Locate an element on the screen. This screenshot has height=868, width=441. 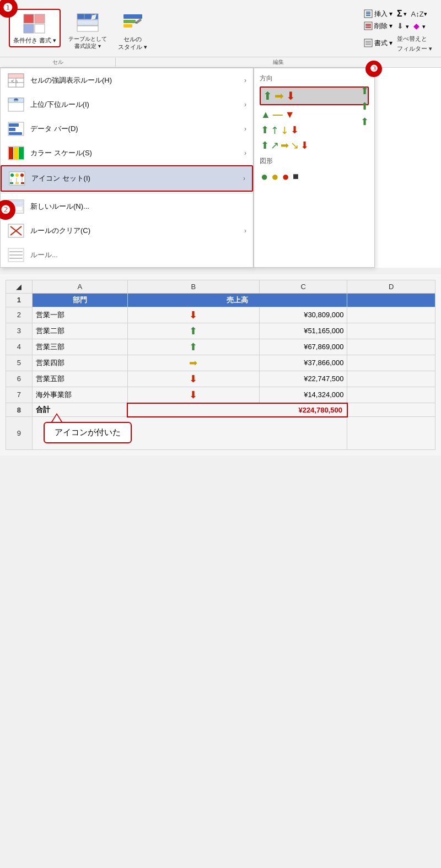
arrow-se-icon-1: ↘ is located at coordinates (284, 130).